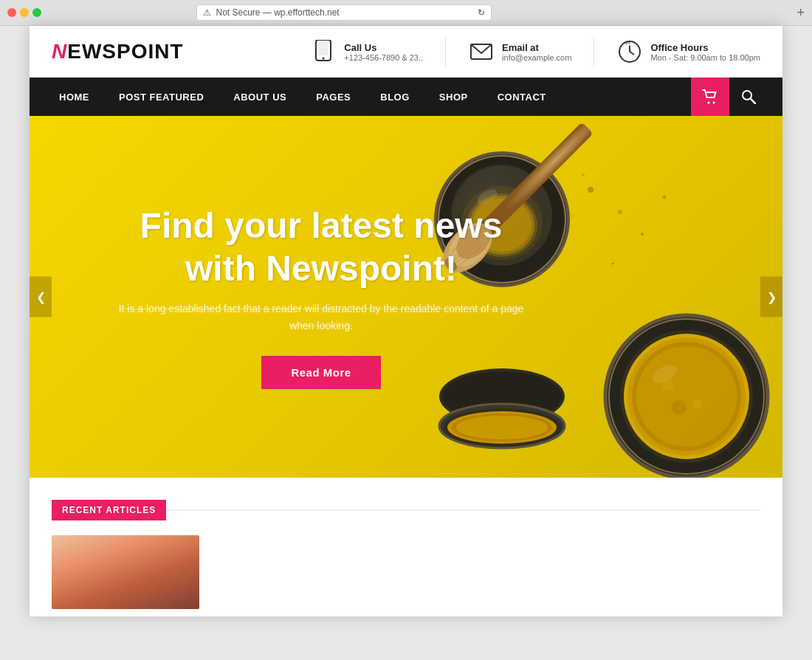 The height and width of the screenshot is (660, 812). What do you see at coordinates (321, 297) in the screenshot?
I see `hero-content: Find your latest news with Newspoint! It…` at bounding box center [321, 297].